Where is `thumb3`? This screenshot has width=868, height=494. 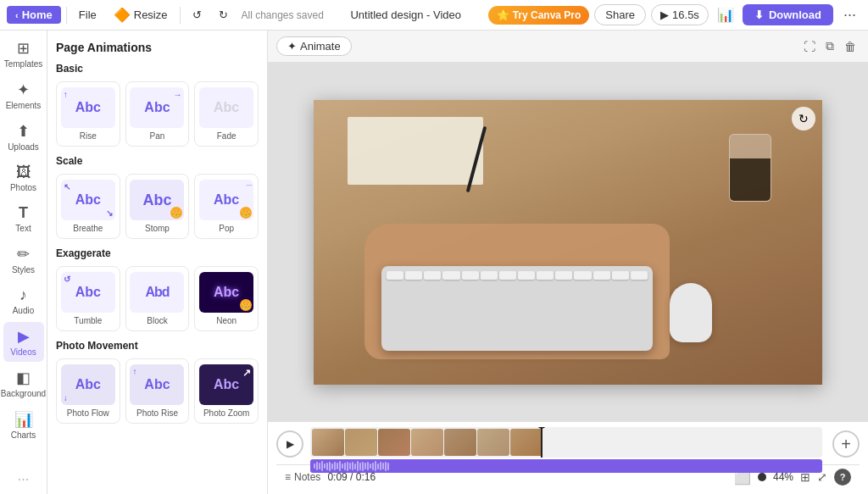
thumb3 is located at coordinates (394, 442).